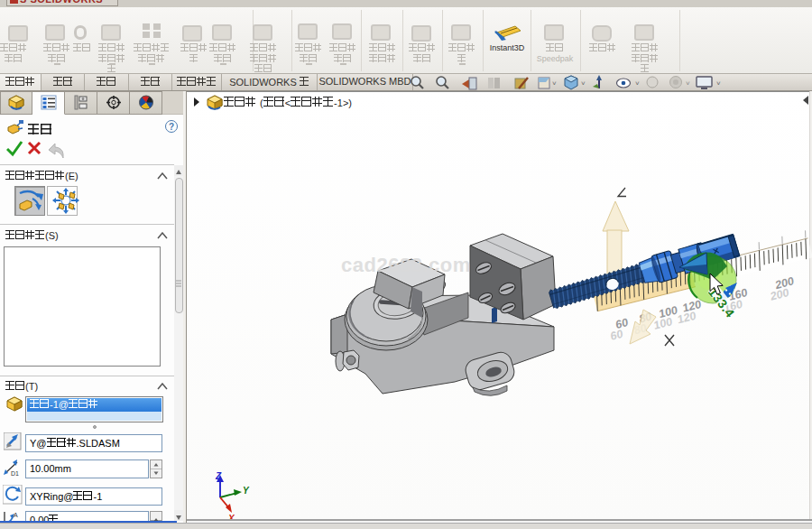 The image size is (812, 529). What do you see at coordinates (218, 477) in the screenshot?
I see `svg-text: Z` at bounding box center [218, 477].